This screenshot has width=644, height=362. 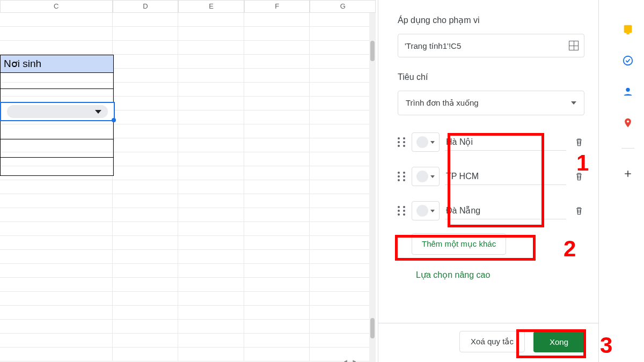 What do you see at coordinates (442, 103) in the screenshot?
I see `criteria-value: Trình đơn thả xuống` at bounding box center [442, 103].